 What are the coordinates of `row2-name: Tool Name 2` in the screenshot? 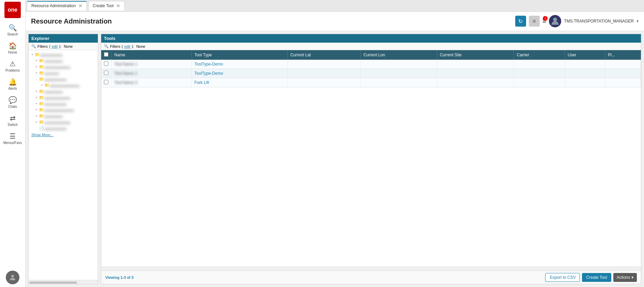 It's located at (151, 74).